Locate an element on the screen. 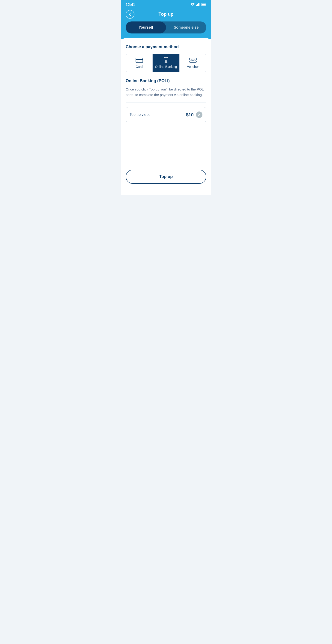 The image size is (332, 644). header: Top up is located at coordinates (166, 15).